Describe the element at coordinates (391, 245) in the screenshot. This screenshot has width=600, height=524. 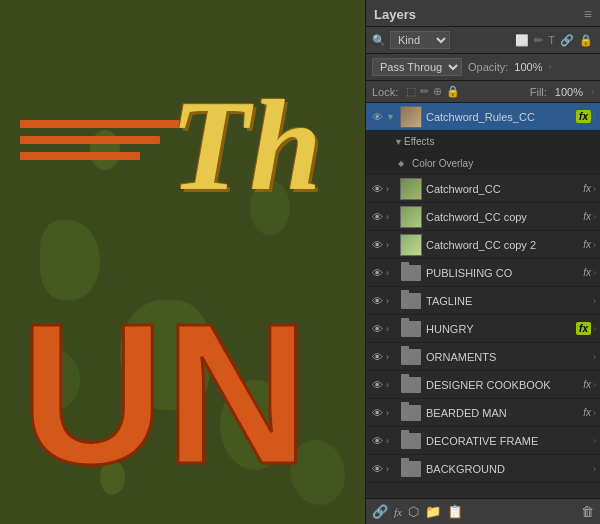
I see `expand-arrow-catchword-cc-copy2: ›` at that location.